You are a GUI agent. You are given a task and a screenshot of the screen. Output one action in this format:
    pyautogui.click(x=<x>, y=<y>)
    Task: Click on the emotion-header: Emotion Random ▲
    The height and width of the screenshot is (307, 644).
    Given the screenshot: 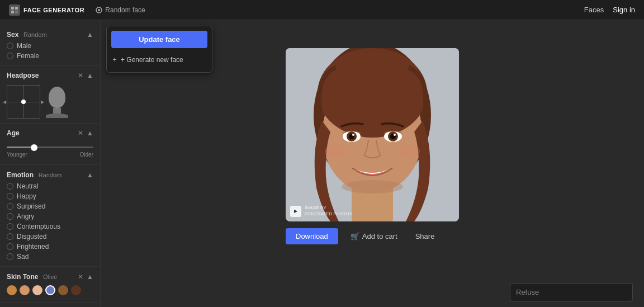 What is the action you would take?
    pyautogui.click(x=50, y=174)
    